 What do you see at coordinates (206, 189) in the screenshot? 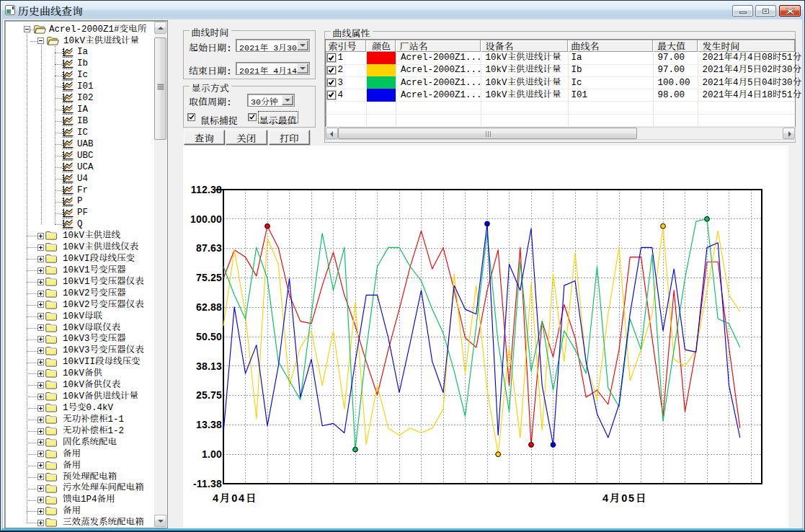
I see `svg-text: 112.38` at bounding box center [206, 189].